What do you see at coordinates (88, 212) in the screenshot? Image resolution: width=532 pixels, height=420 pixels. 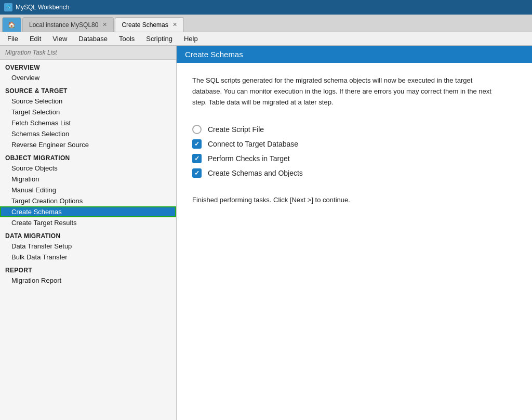 I see `sidebar-item-create-schemas: Create Schemas` at bounding box center [88, 212].